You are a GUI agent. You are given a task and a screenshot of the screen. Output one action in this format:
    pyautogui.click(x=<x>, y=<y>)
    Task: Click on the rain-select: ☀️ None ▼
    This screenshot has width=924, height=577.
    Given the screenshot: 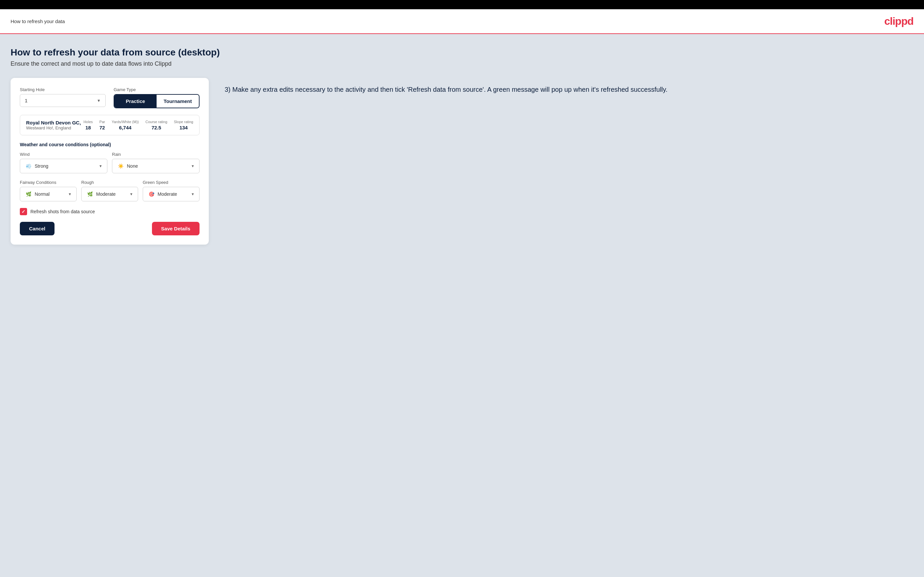 What is the action you would take?
    pyautogui.click(x=156, y=166)
    